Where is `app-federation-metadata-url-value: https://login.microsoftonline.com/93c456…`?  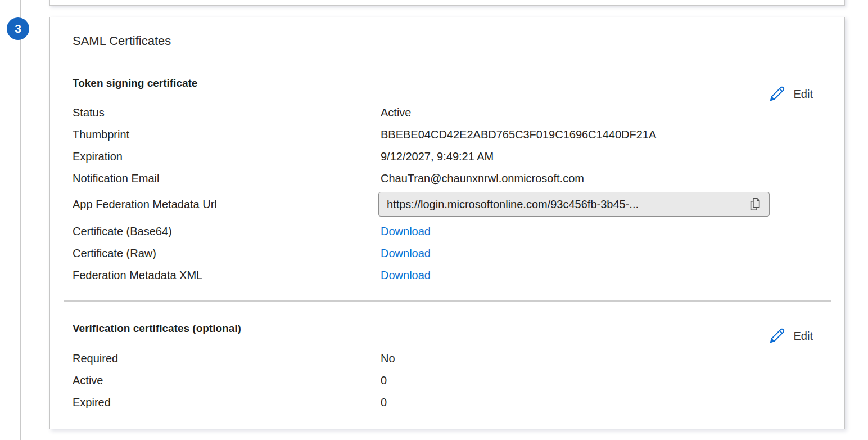
app-federation-metadata-url-value: https://login.microsoftonline.com/93c456… is located at coordinates (567, 205).